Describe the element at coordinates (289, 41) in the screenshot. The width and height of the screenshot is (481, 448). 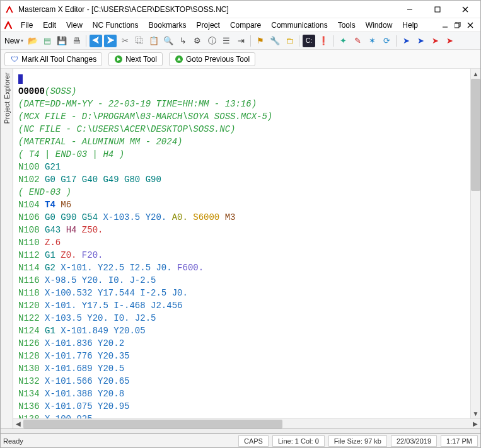
I see `folder2-icon: 🗀` at that location.